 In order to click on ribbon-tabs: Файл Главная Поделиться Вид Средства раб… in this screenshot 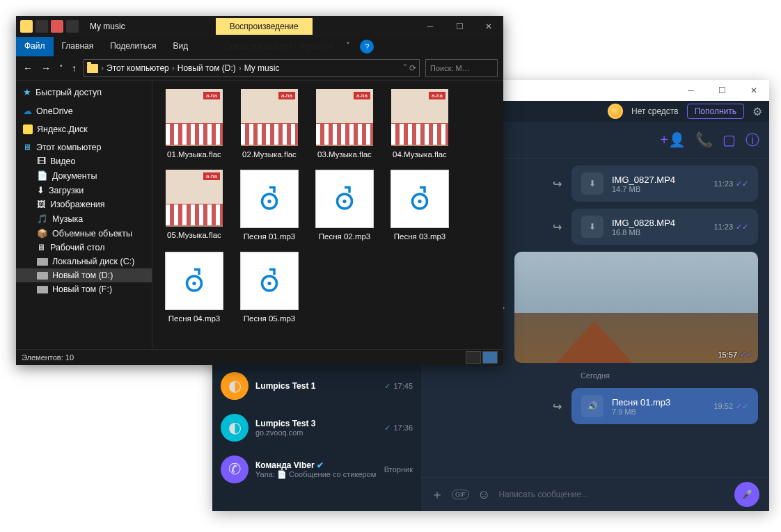, I will do `click(260, 47)`.